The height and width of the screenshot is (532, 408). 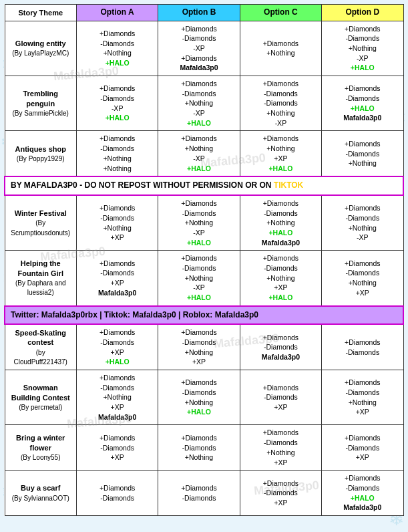 What do you see at coordinates (204, 186) in the screenshot?
I see `notice-row: BY MAFALDA3P0 - DO NOT REPOST WITHOUT PE…` at bounding box center [204, 186].